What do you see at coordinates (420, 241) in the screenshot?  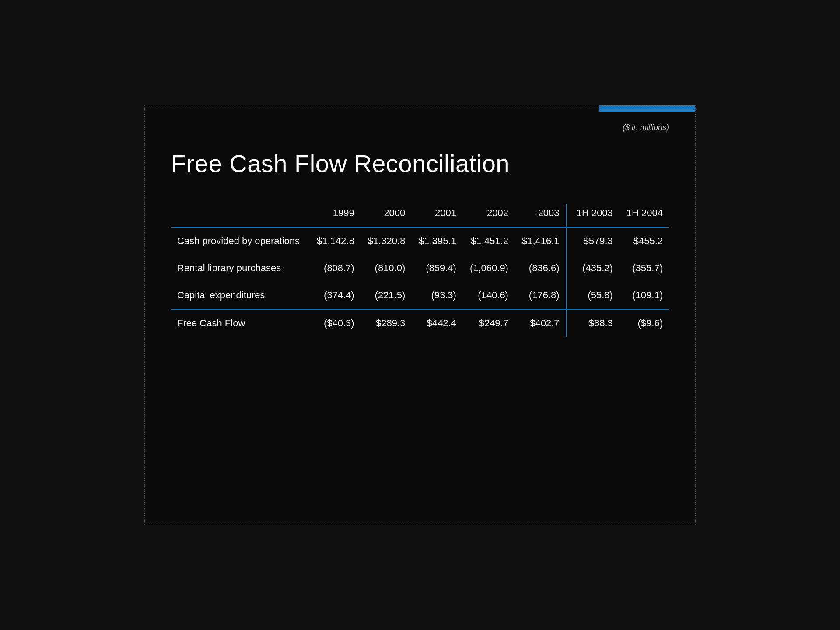 I see `table-row: Cash provided by operations$1,142.8$1,32…` at bounding box center [420, 241].